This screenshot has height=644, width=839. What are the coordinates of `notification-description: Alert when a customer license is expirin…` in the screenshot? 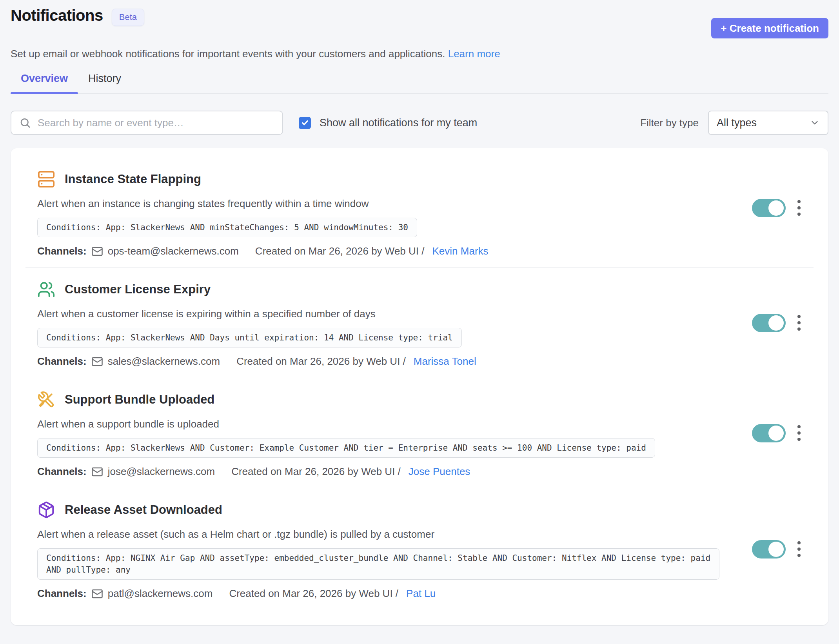 It's located at (370, 314).